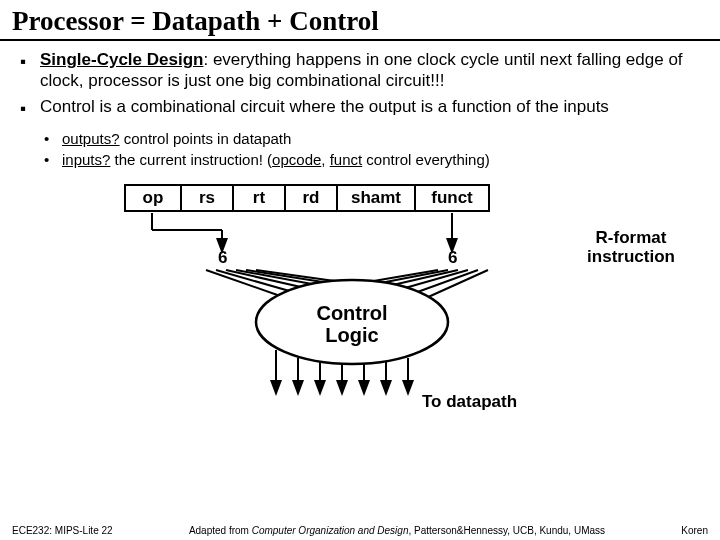  What do you see at coordinates (352, 313) in the screenshot?
I see `control-l1: Control` at bounding box center [352, 313].